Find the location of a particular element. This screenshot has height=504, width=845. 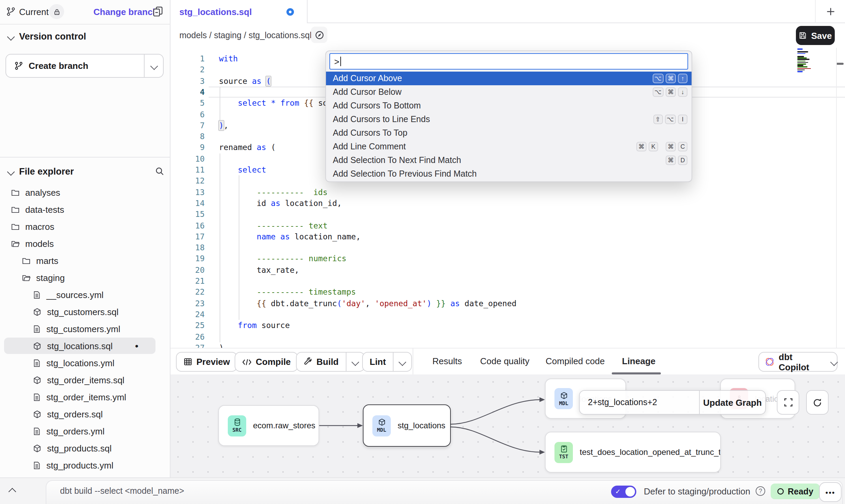

file-row-stg-orders-sql: stg_orders.sql is located at coordinates (80, 414).